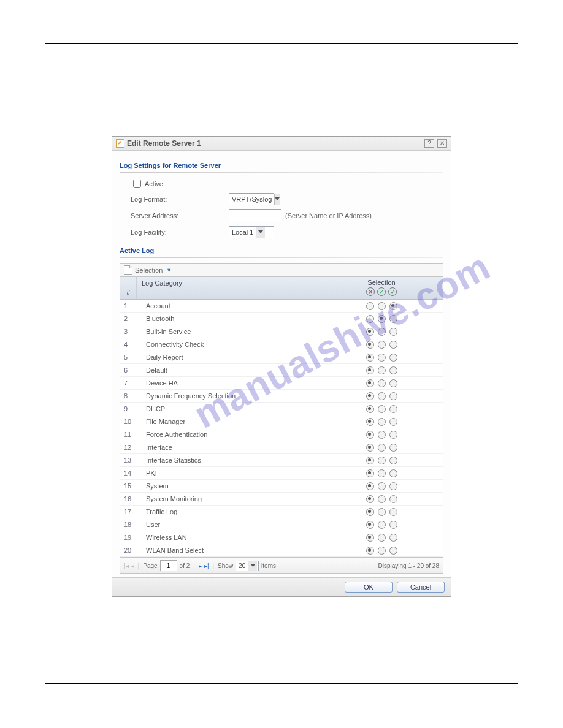  Describe the element at coordinates (393, 292) in the screenshot. I see `enable-all-icon: ✓` at that location.